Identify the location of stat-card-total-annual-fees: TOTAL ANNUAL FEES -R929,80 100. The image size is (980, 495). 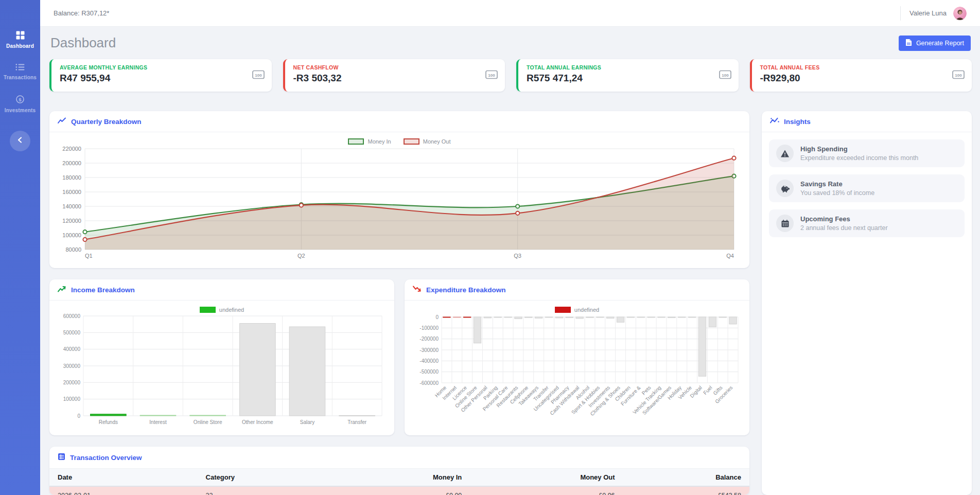
(861, 75).